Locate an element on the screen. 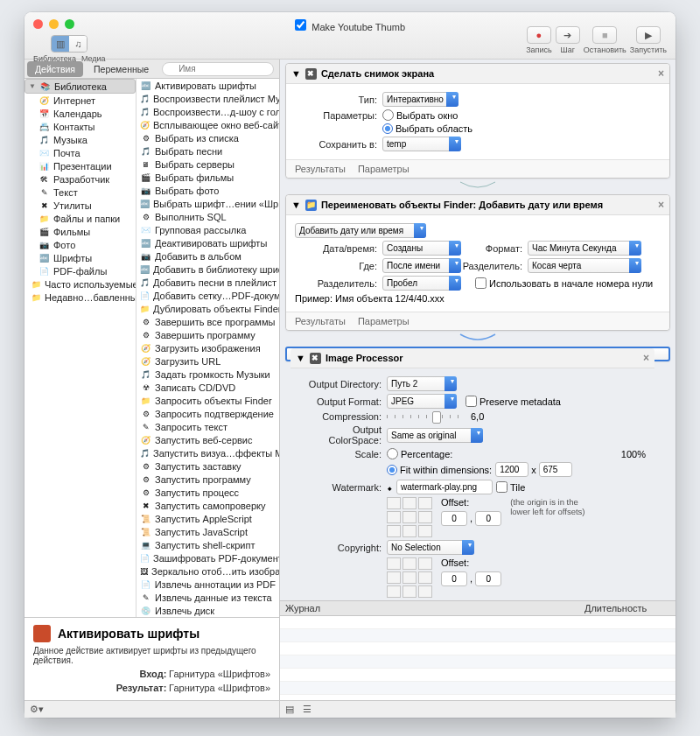 This screenshot has height=736, width=700. wm-offset-x: 0 is located at coordinates (454, 518).